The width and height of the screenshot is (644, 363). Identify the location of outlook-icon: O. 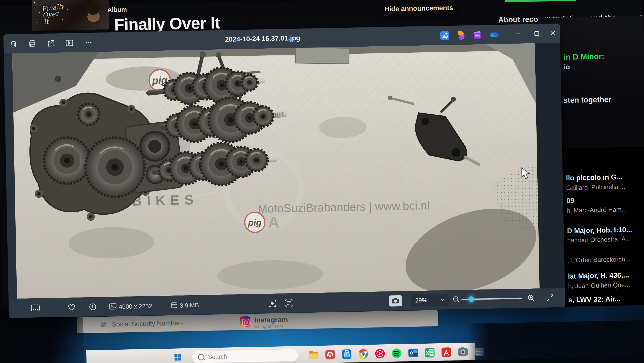
(413, 353).